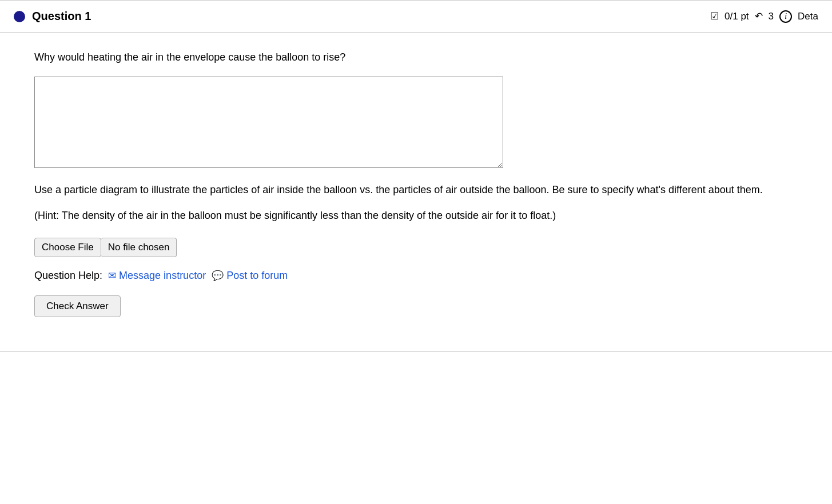  What do you see at coordinates (416, 352) in the screenshot?
I see `bottom-divider` at bounding box center [416, 352].